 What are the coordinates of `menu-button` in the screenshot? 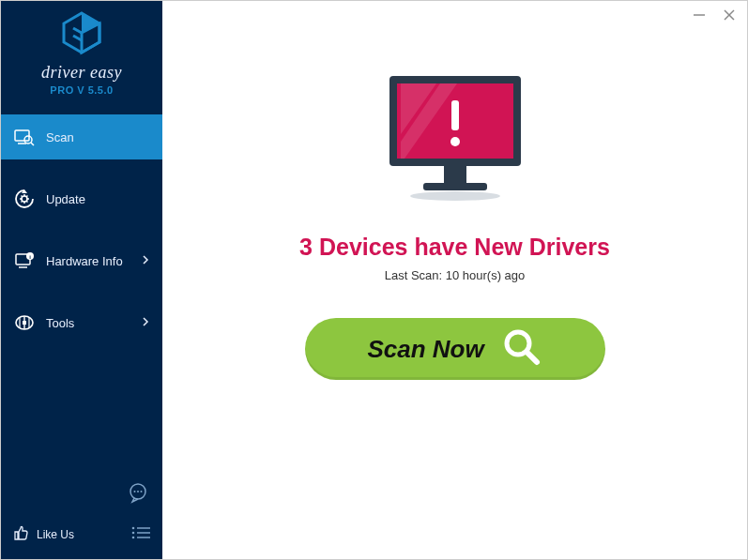 It's located at (141, 535).